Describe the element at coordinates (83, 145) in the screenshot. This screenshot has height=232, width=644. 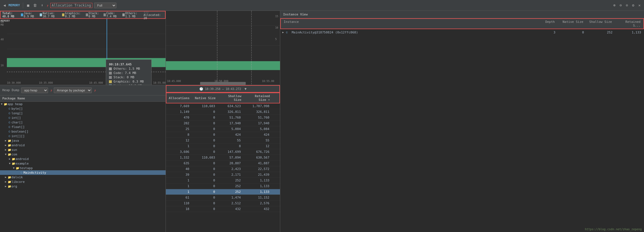
I see `tree-row-android: ▶ 📁 android` at that location.